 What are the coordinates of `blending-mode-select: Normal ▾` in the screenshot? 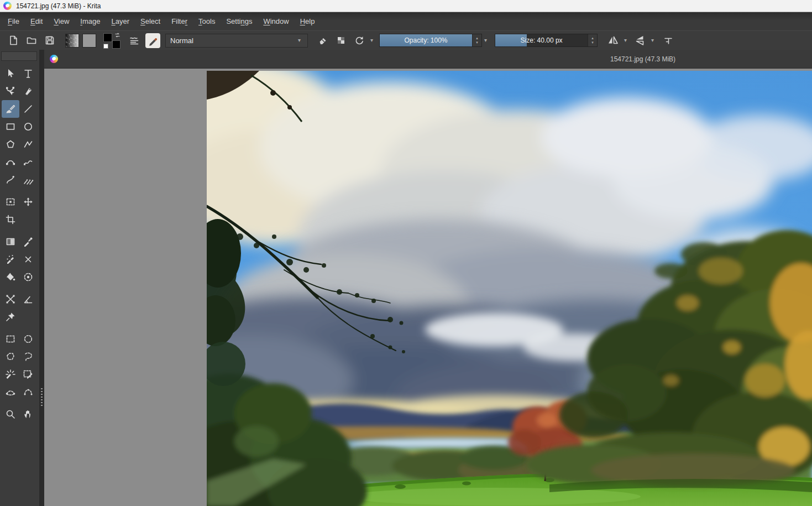 It's located at (237, 41).